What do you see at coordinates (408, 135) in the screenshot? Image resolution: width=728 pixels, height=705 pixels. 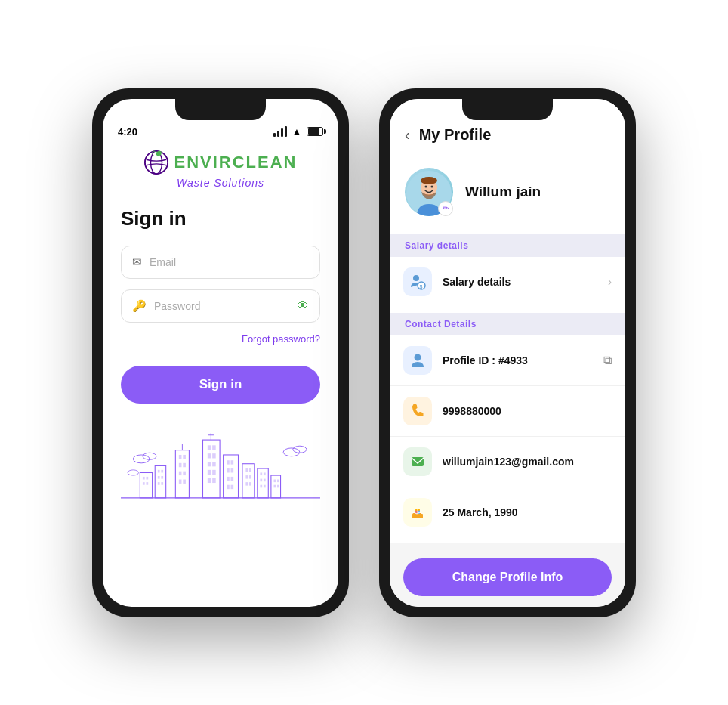 I see `back-button: ‹` at bounding box center [408, 135].